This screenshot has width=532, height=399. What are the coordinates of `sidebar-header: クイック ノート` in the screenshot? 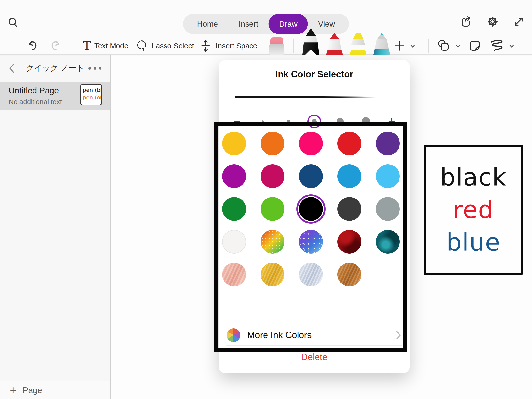 It's located at (55, 68).